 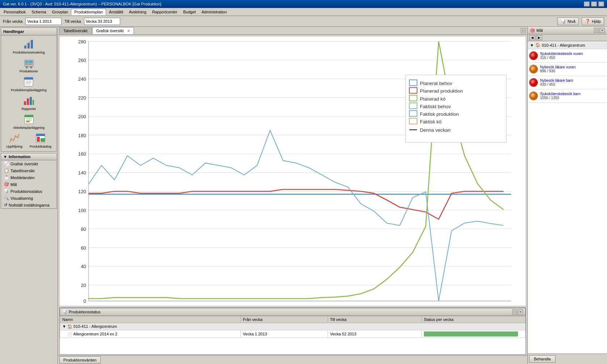 What do you see at coordinates (7, 171) in the screenshot?
I see `tabeloversikt-icon: 📋` at bounding box center [7, 171].